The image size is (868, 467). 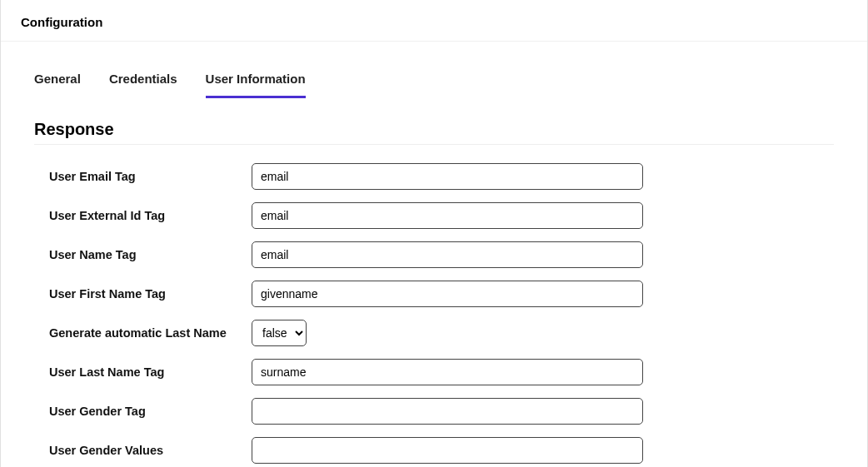 What do you see at coordinates (150, 372) in the screenshot?
I see `label-user-last-name-tag: User Last Name Tag` at bounding box center [150, 372].